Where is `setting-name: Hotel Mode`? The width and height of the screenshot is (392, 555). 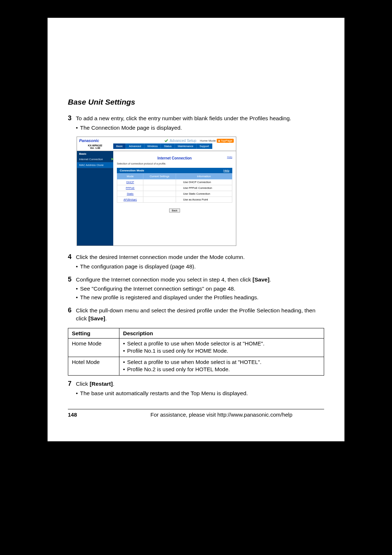
setting-name: Hotel Mode is located at coordinates (94, 366).